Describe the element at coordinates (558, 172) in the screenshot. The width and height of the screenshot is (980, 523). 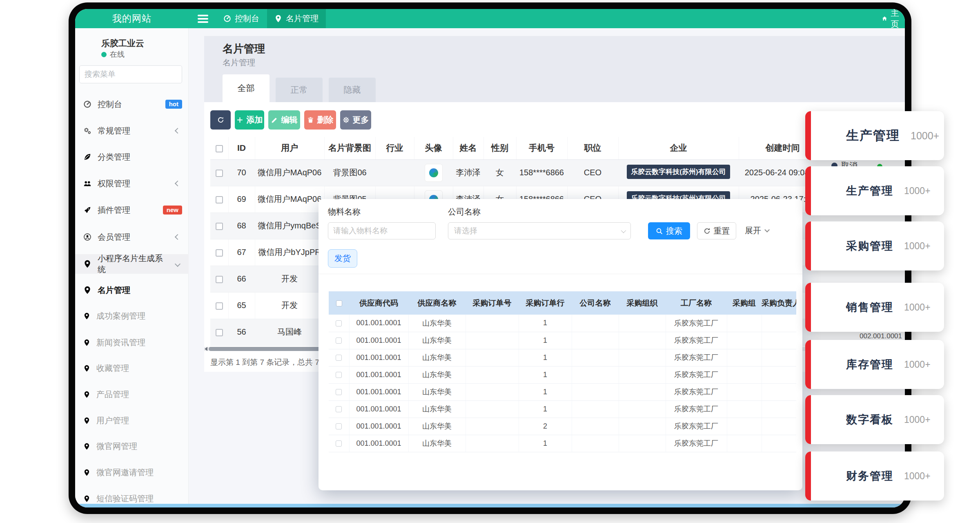
I see `table-row: 70 微信用户MAqP06 背景图06 李沛泽 女 158****6866 CE…` at that location.